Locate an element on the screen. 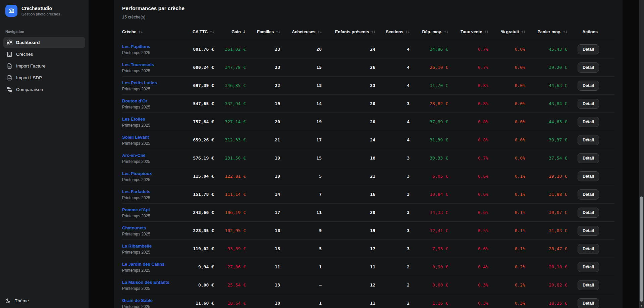  cell-panier: 31,88 € is located at coordinates (546, 194).